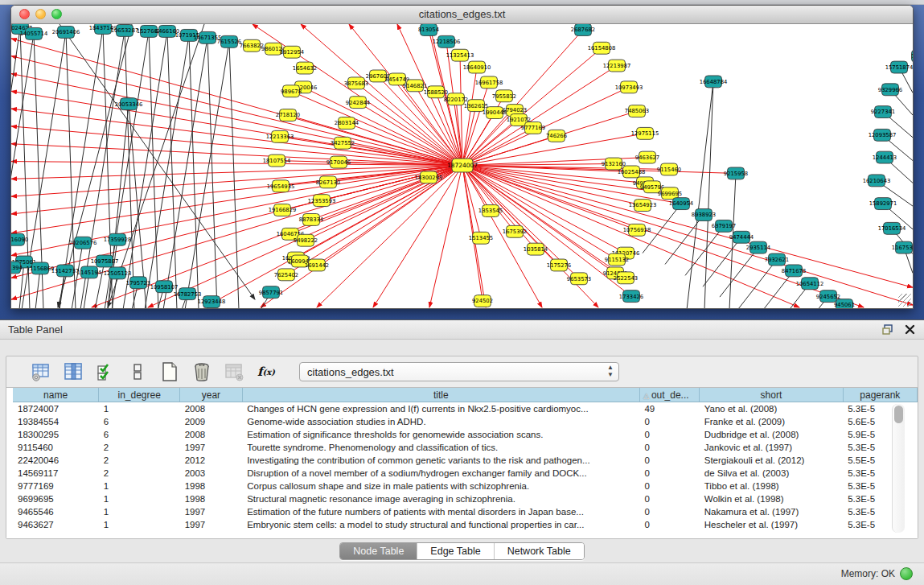  Describe the element at coordinates (714, 82) in the screenshot. I see `graph-node: 16648784` at that location.